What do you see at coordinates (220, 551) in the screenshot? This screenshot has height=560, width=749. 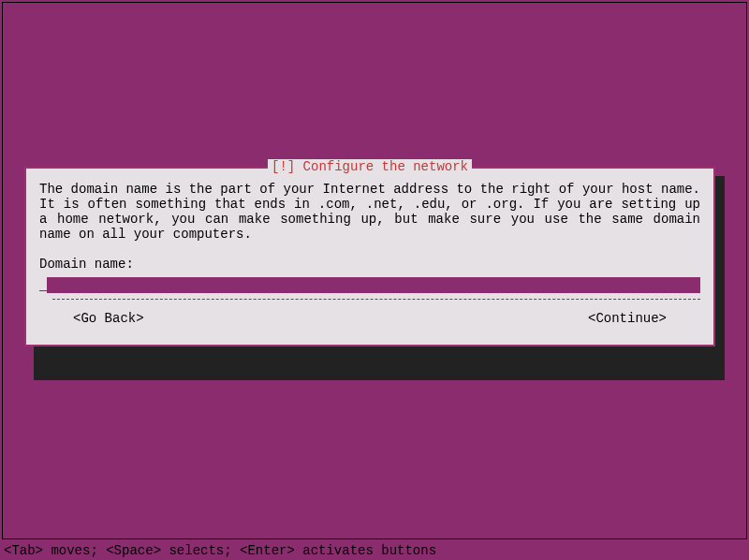 I see `footer-help-text: <Tab> moves; <Space> selects; <Enter> ac…` at bounding box center [220, 551].